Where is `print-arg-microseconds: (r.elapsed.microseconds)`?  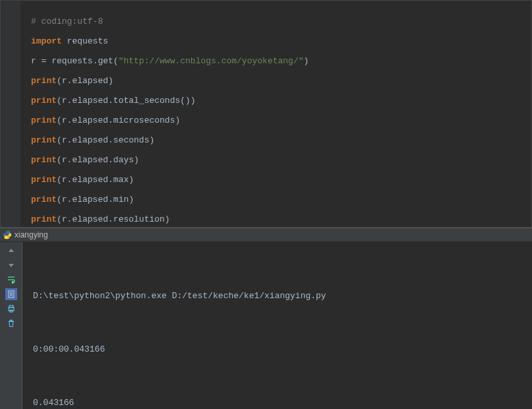 print-arg-microseconds: (r.elapsed.microseconds) is located at coordinates (119, 120).